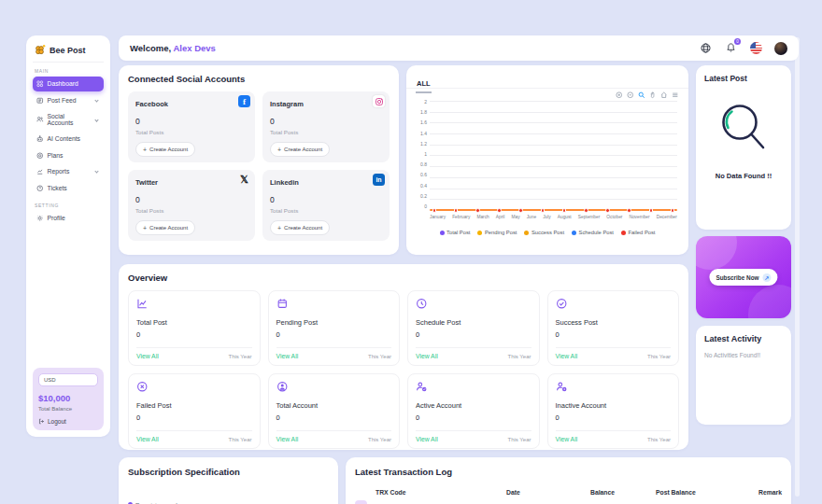 This screenshot has height=504, width=822. Describe the element at coordinates (592, 232) in the screenshot. I see `legend-item: Schedule Post` at that location.